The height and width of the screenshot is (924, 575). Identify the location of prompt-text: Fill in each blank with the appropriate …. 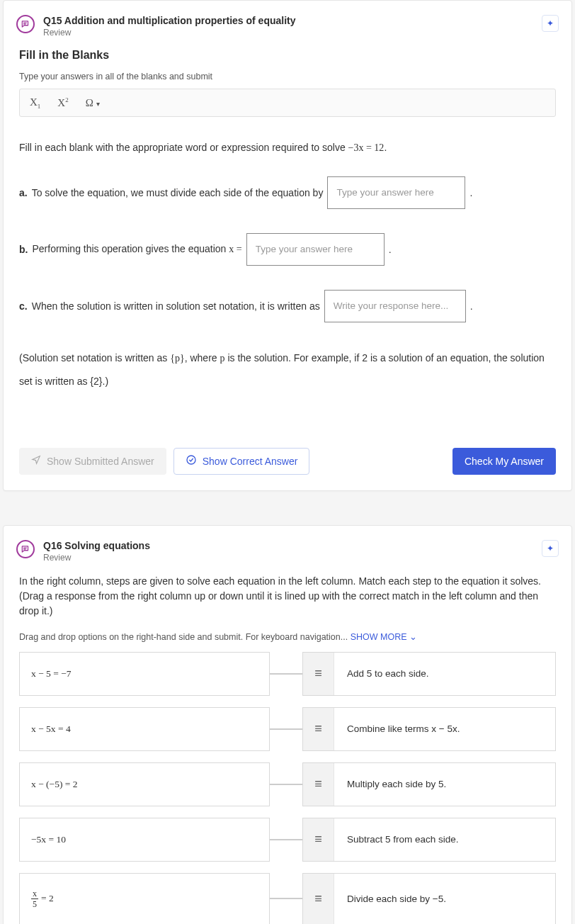
(288, 148).